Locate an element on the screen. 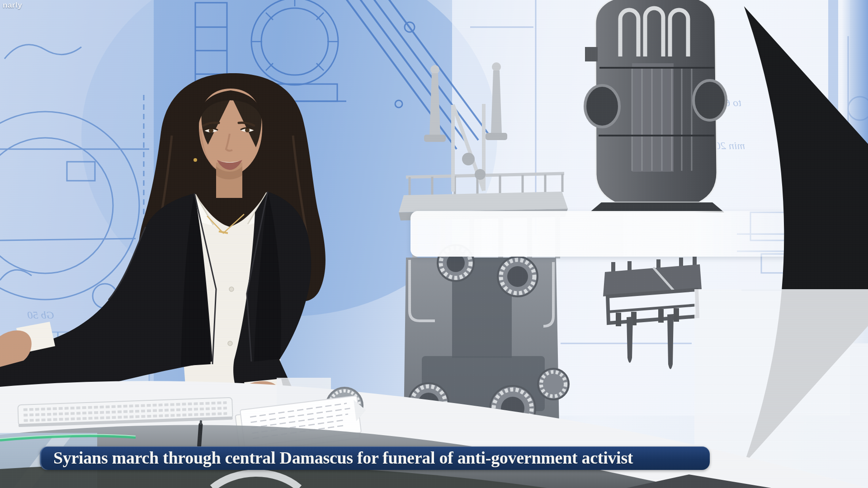  abc-logo-icon is located at coordinates (807, 447).